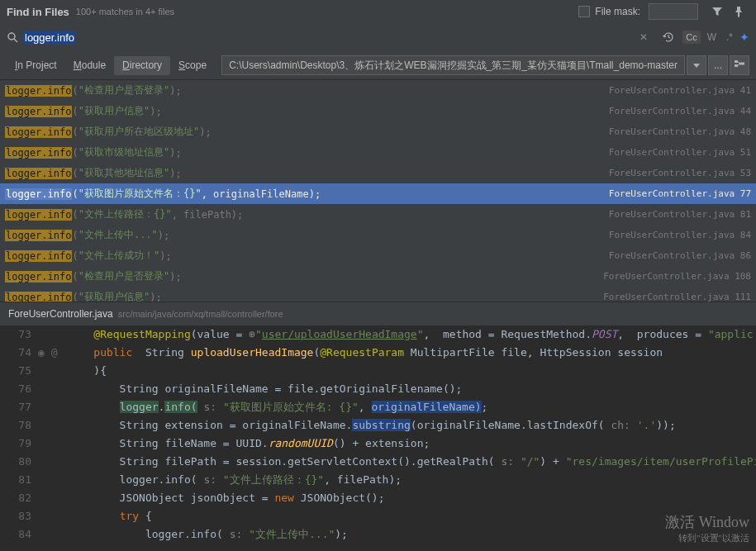 The height and width of the screenshot is (551, 756). I want to click on code-line: 74◉ @ public String uploadUserHeadImage(…, so click(378, 353).